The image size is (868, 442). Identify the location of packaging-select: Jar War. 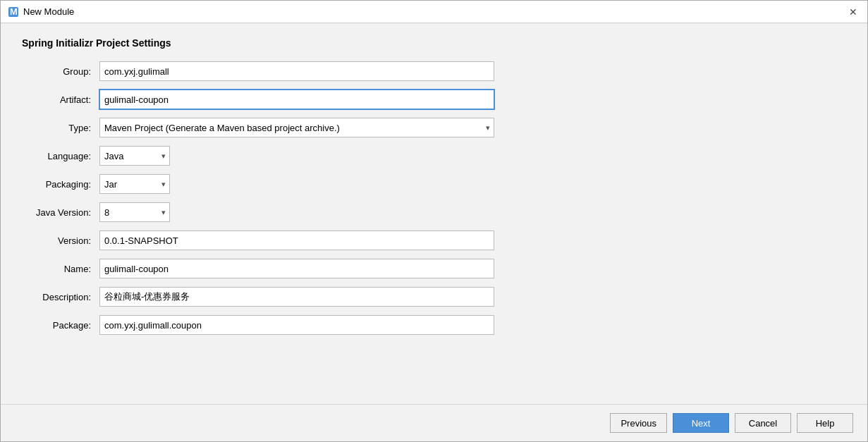
(135, 184).